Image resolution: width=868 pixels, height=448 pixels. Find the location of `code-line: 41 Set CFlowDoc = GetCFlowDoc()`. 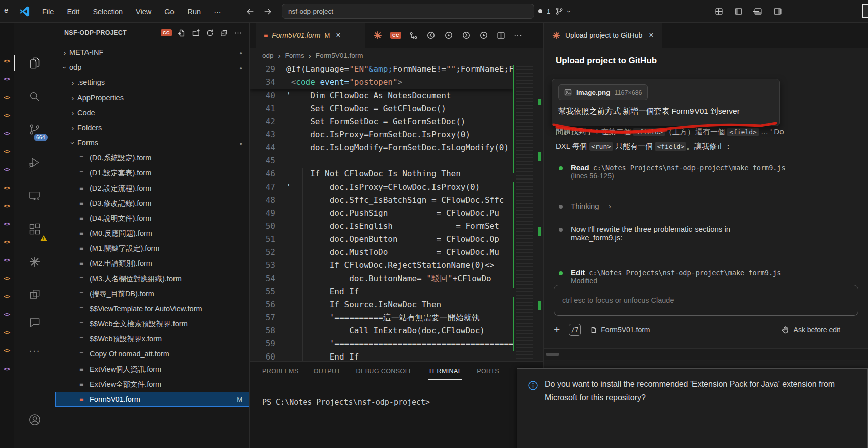

code-line: 41 Set CFlowDoc = GetCFlowDoc() is located at coordinates (381, 109).